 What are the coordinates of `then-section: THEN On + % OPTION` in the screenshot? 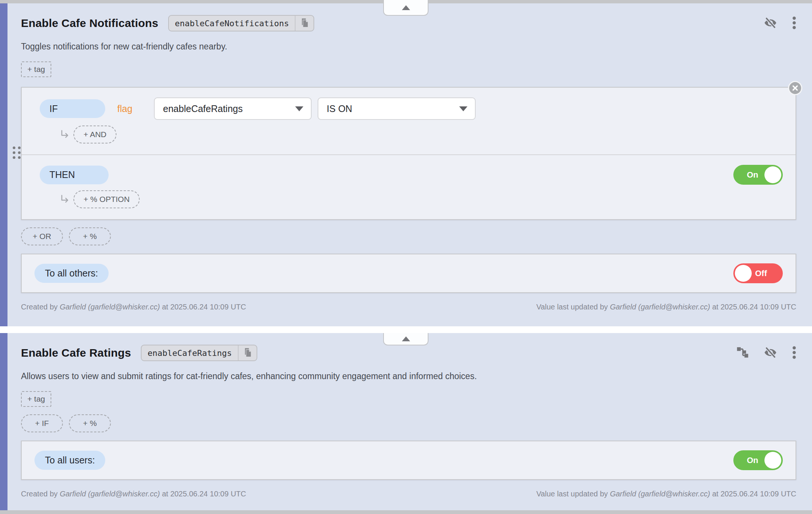 It's located at (409, 187).